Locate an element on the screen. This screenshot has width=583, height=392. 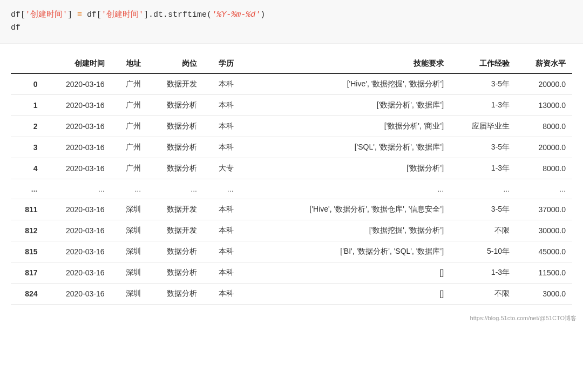
watermark: https://blog.51cto.com/net/@51CTO博客 is located at coordinates (292, 317).